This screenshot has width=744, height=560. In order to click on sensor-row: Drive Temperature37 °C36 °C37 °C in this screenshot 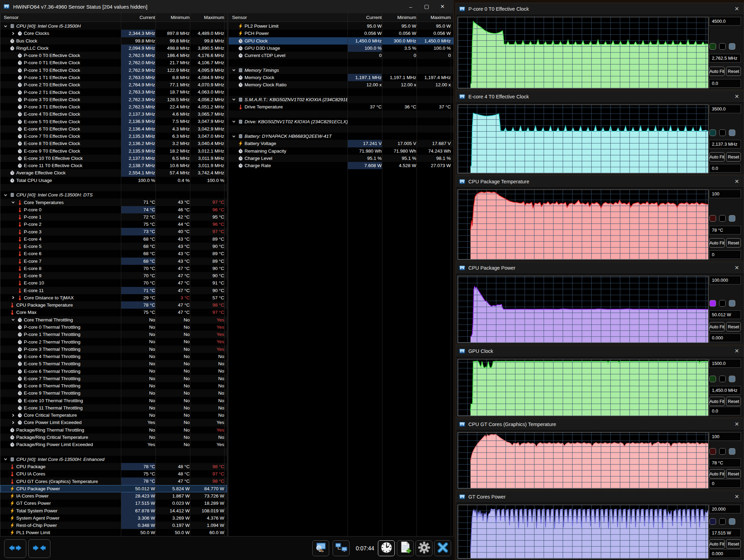, I will do `click(341, 107)`.